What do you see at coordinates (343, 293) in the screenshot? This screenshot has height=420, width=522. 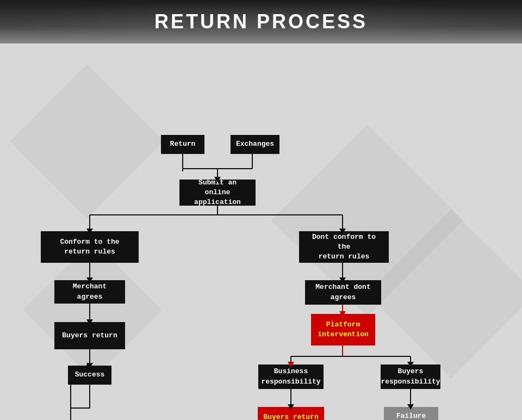 I see `merchant-dont-box: Merchant dont agrees` at bounding box center [343, 293].